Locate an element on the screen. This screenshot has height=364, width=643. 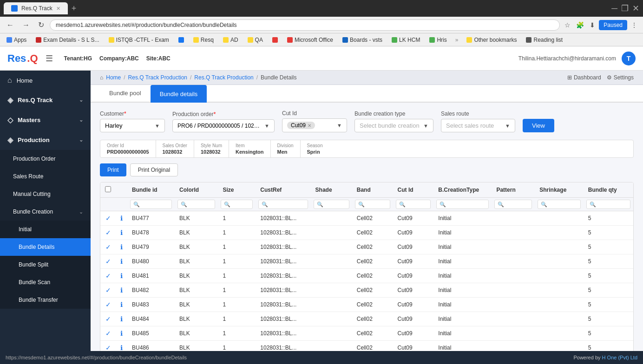
bookmark-msoffice: Microsoft Office is located at coordinates (310, 40).